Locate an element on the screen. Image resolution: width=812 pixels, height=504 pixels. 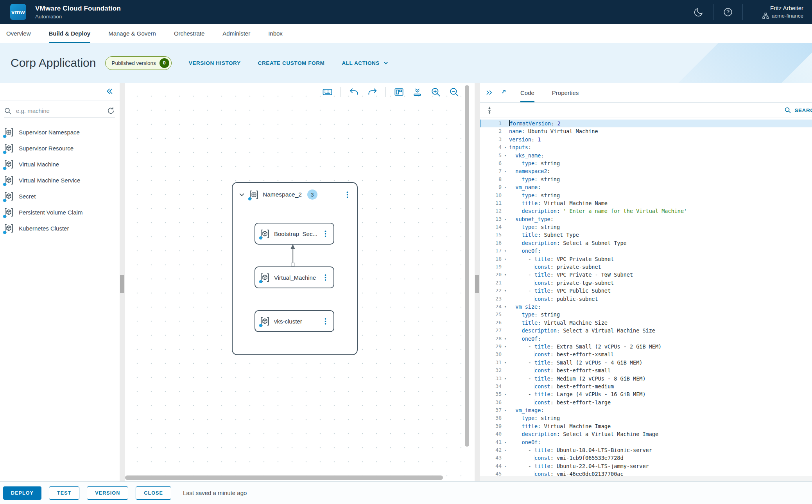
code-line-39: 39 title: Virtual Machine Image is located at coordinates (646, 426).